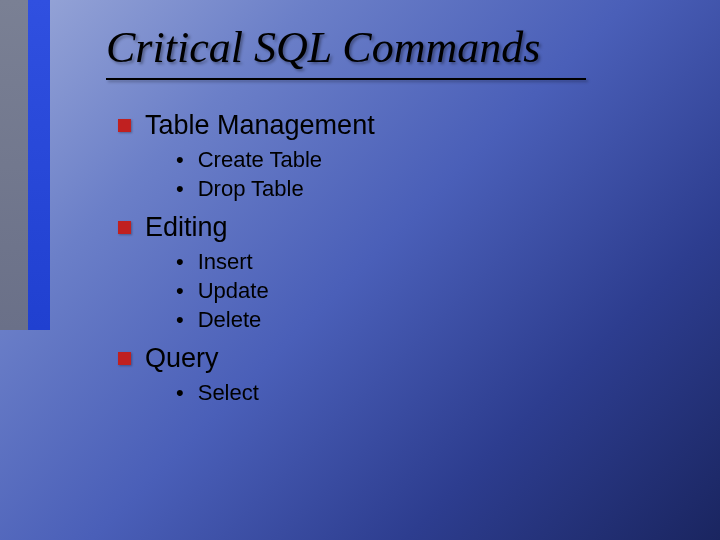  I want to click on slide-sidebar, so click(25, 165).